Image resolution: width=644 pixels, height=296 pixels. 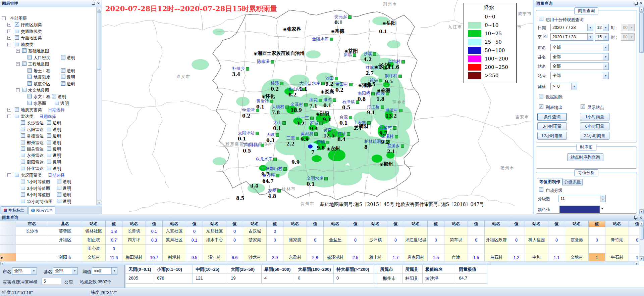 What do you see at coordinates (48, 155) in the screenshot?
I see `tree-item-21: 永州雷达透明` at bounding box center [48, 155].